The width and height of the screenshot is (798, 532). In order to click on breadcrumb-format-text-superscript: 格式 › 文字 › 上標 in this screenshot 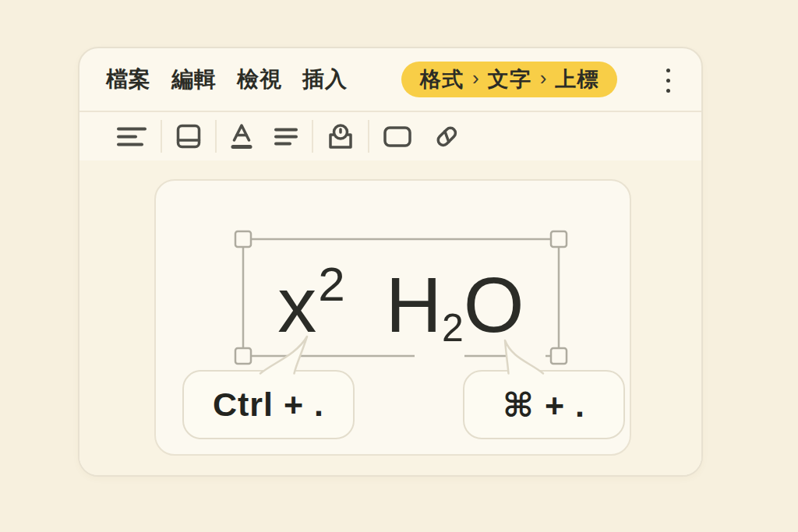, I will do `click(510, 79)`.